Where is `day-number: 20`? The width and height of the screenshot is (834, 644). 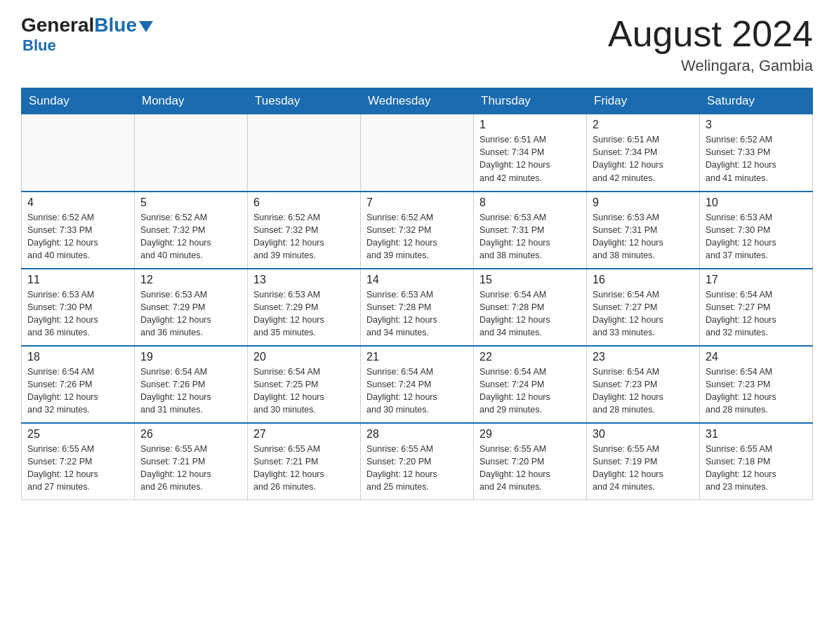
day-number: 20 is located at coordinates (304, 357).